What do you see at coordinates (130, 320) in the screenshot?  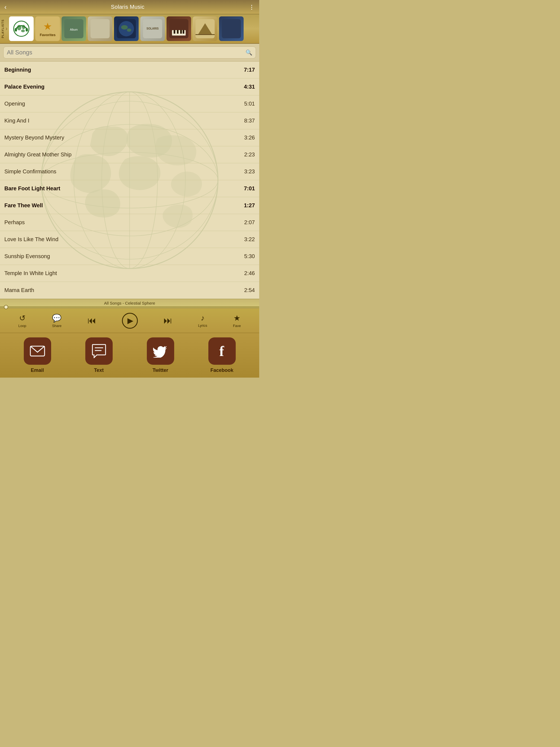 I see `controls-bar: ↺ Loop 💬 Share ⏮ ▶ ⏭ ♪ Lyrics ★ Fave` at bounding box center [130, 320].